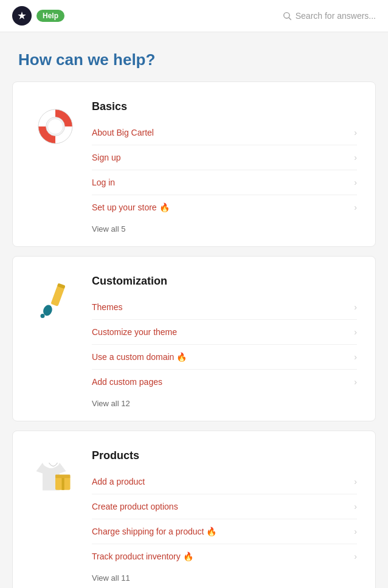 The image size is (388, 588). What do you see at coordinates (224, 519) in the screenshot?
I see `products-links: Add a product › Create product options ›…` at bounding box center [224, 519].